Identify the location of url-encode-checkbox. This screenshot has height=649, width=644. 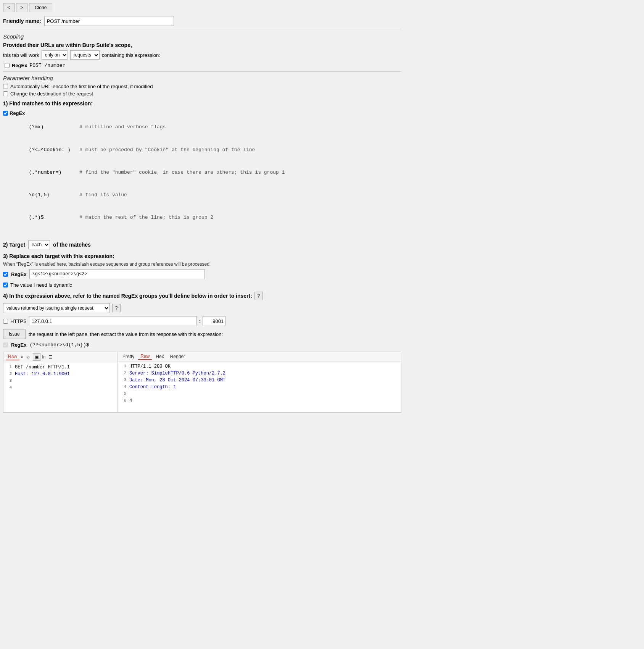
(5, 86).